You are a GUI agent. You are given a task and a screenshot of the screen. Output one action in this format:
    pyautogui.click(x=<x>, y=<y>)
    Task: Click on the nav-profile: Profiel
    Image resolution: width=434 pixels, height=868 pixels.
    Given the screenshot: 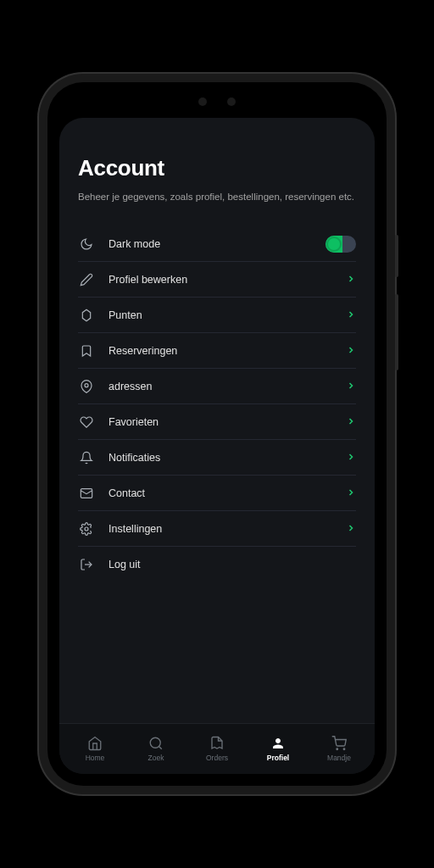 What is the action you would take?
    pyautogui.click(x=278, y=749)
    